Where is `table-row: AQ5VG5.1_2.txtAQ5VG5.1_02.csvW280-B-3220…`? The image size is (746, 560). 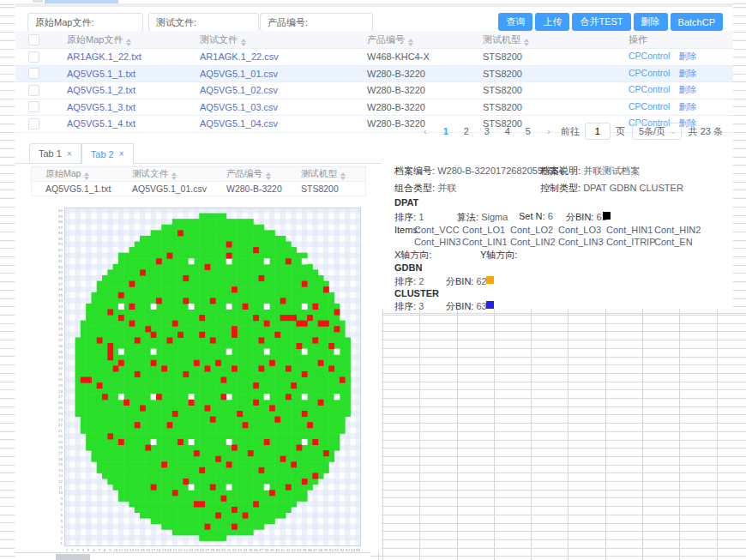 table-row: AQ5VG5.1_2.txtAQ5VG5.1_02.csvW280-B-3220… is located at coordinates (374, 91).